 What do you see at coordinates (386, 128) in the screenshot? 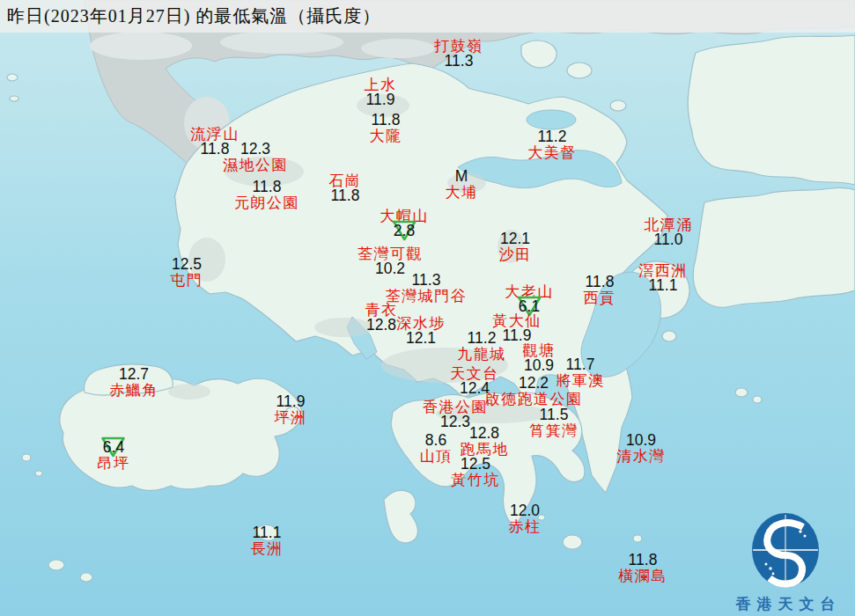
I see `station-marker: 11.8大隴` at bounding box center [386, 128].